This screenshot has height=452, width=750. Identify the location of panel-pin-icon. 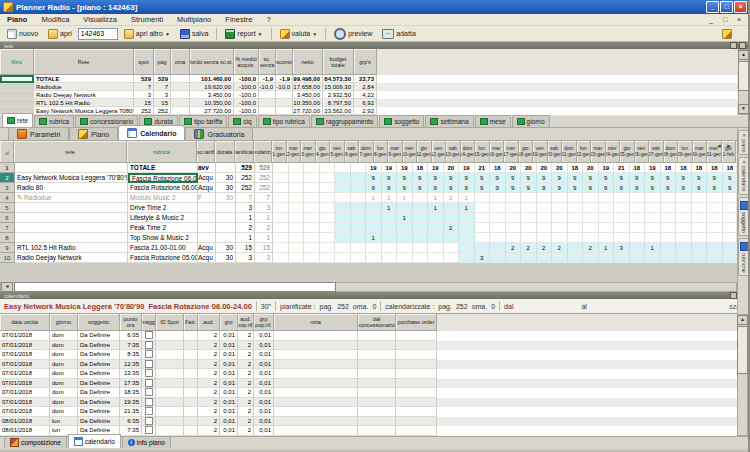
(734, 46).